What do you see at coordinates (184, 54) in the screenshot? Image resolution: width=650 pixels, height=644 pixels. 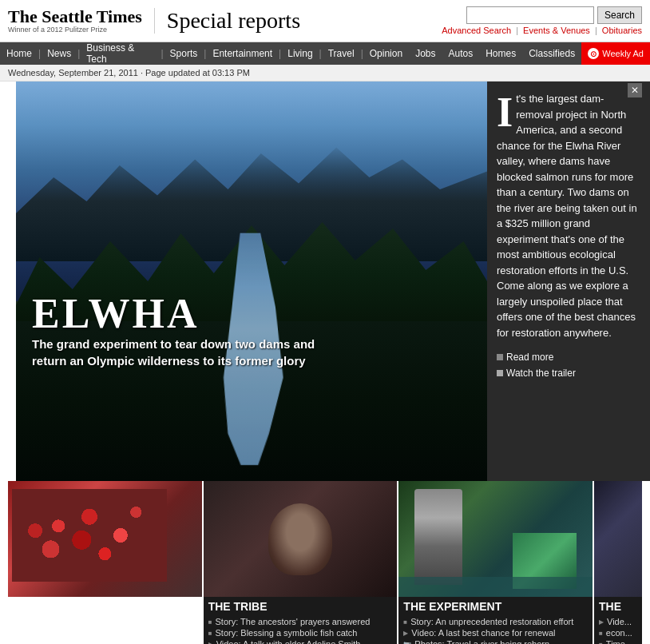 I see `nav-sports: Sports` at bounding box center [184, 54].